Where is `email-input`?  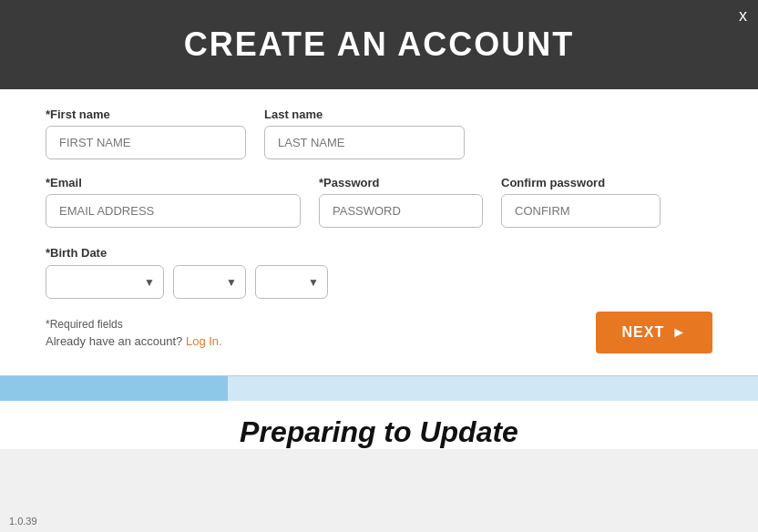
email-input is located at coordinates (173, 211).